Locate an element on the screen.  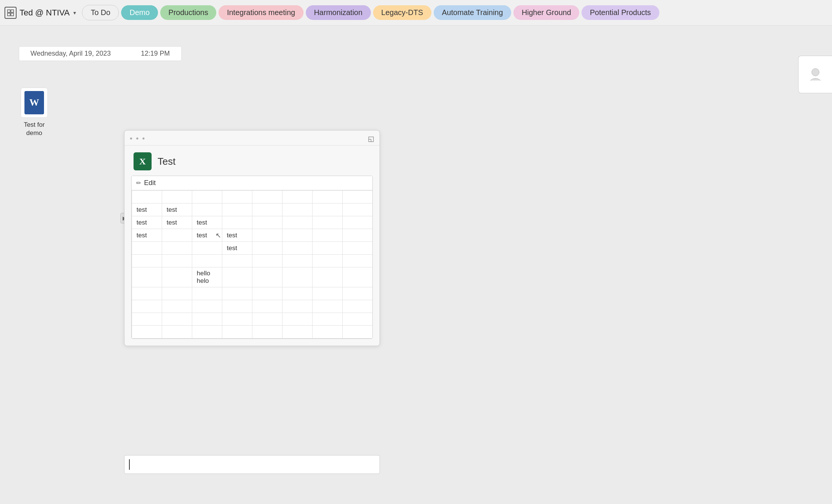
table-row: testtesttest is located at coordinates (253, 223).